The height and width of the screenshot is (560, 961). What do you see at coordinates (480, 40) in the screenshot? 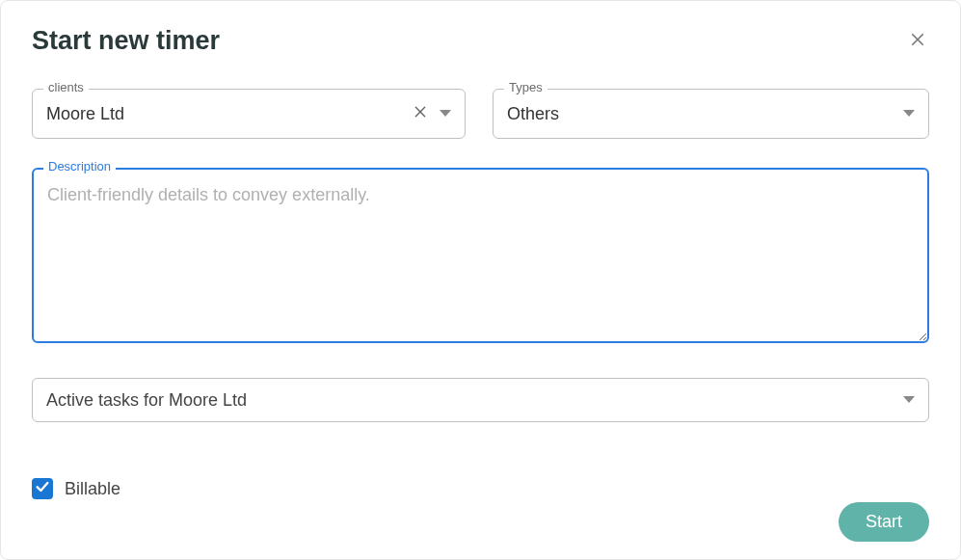
I see `modal-header: Start new timer` at bounding box center [480, 40].